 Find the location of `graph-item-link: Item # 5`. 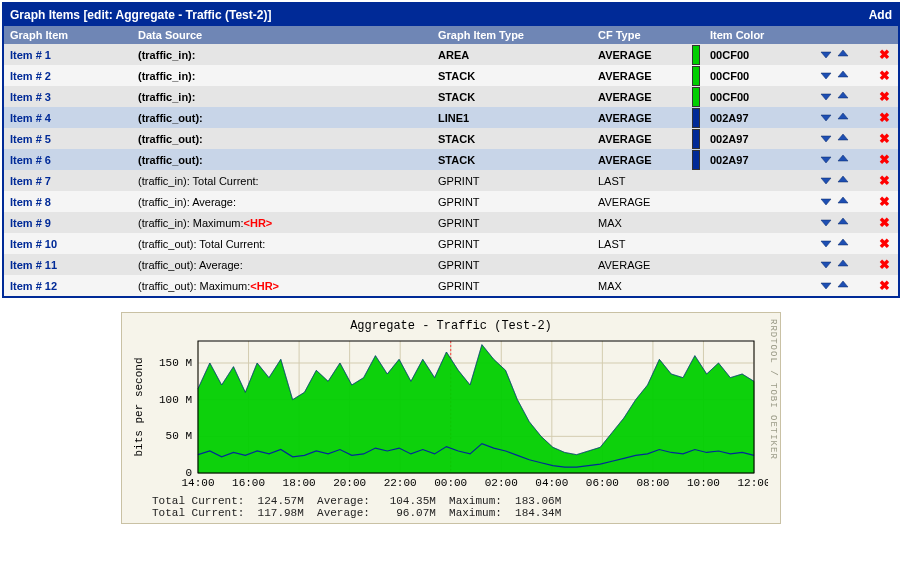

graph-item-link: Item # 5 is located at coordinates (30, 139).